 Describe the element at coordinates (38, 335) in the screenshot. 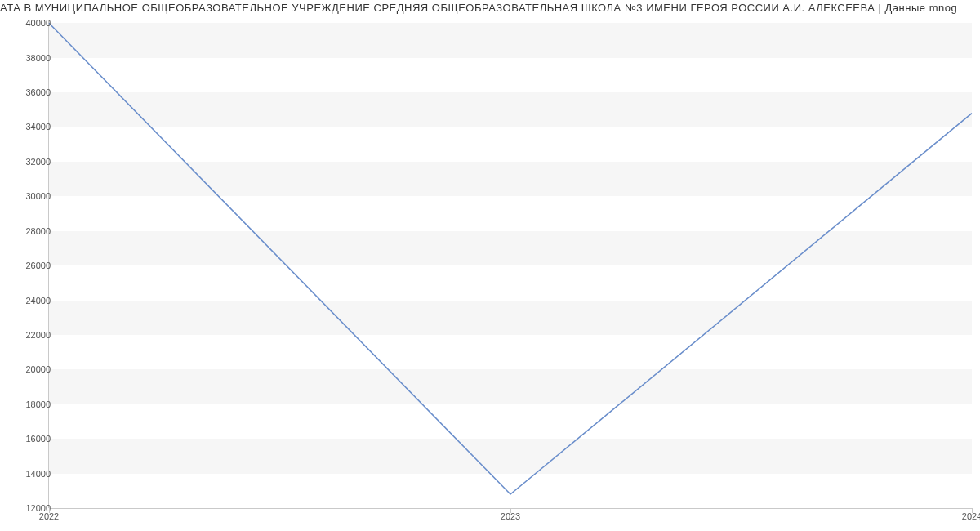

I see `y-tick-label: 22000` at that location.